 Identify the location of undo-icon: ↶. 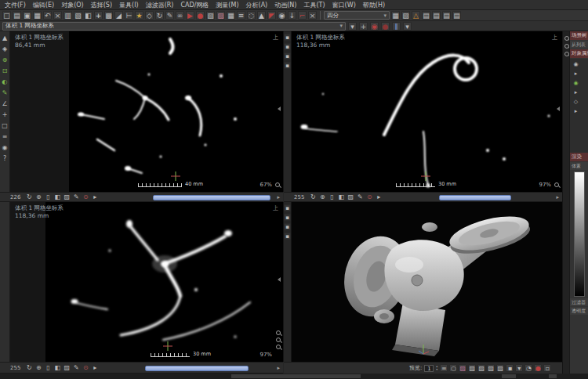
(47, 16).